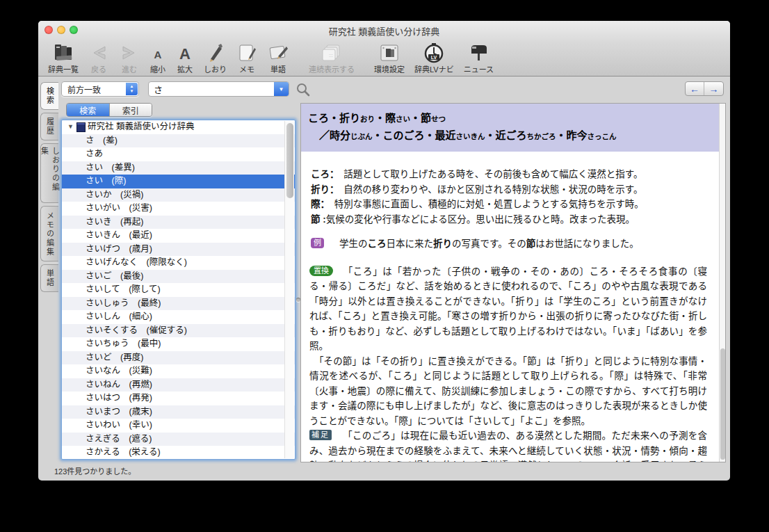  Describe the element at coordinates (695, 89) in the screenshot. I see `entry-back-button: ←` at that location.